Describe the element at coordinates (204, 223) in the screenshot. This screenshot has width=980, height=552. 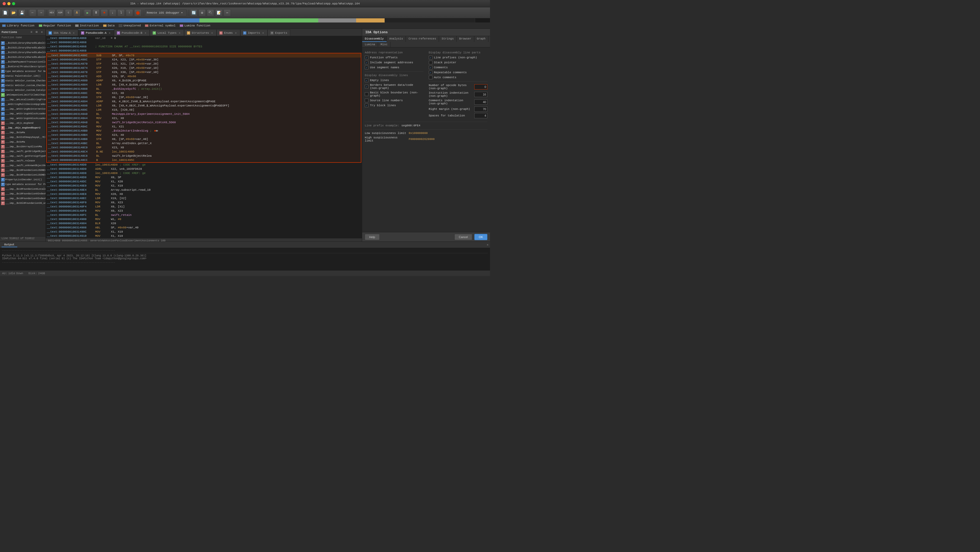
I see `code-line: __text:0000000100314904 BLR X20` at that location.